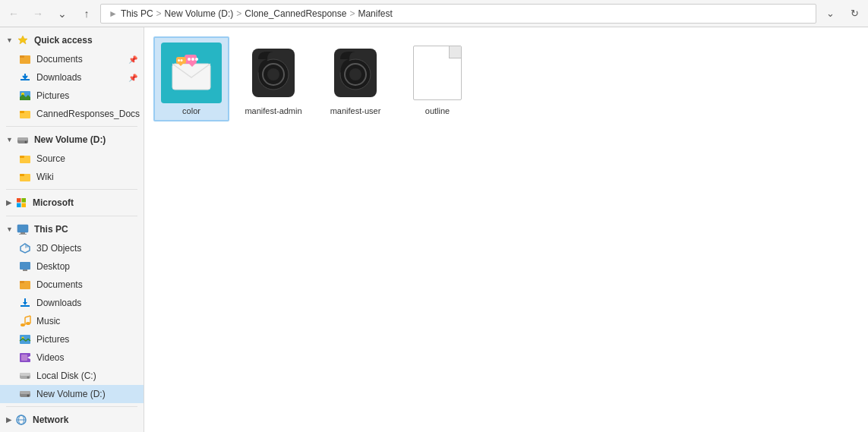 This screenshot has width=868, height=432. What do you see at coordinates (71, 114) in the screenshot?
I see `sidebar-item-canned-responses: CannedResponses_Docs` at bounding box center [71, 114].